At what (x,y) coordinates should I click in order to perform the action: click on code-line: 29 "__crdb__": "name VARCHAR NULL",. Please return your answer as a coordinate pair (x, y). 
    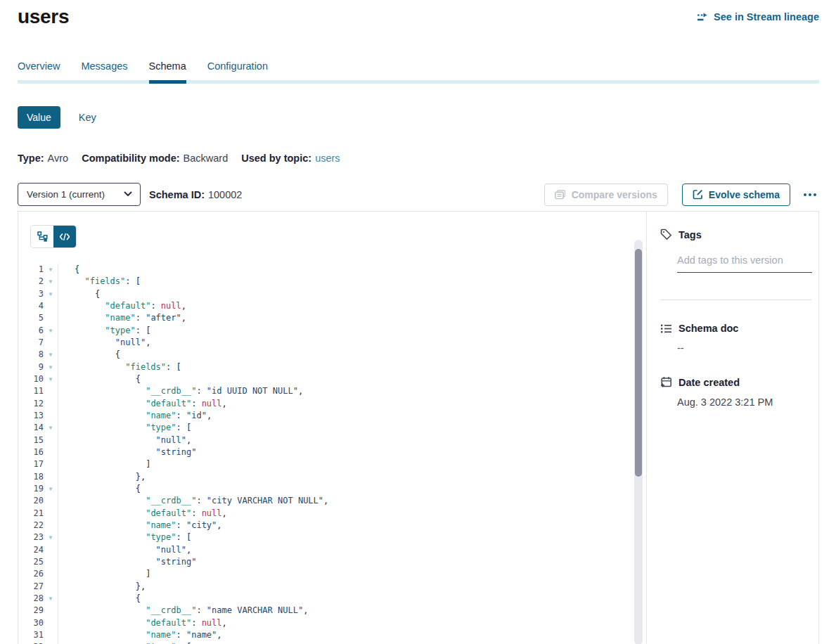
    Looking at the image, I should click on (327, 610).